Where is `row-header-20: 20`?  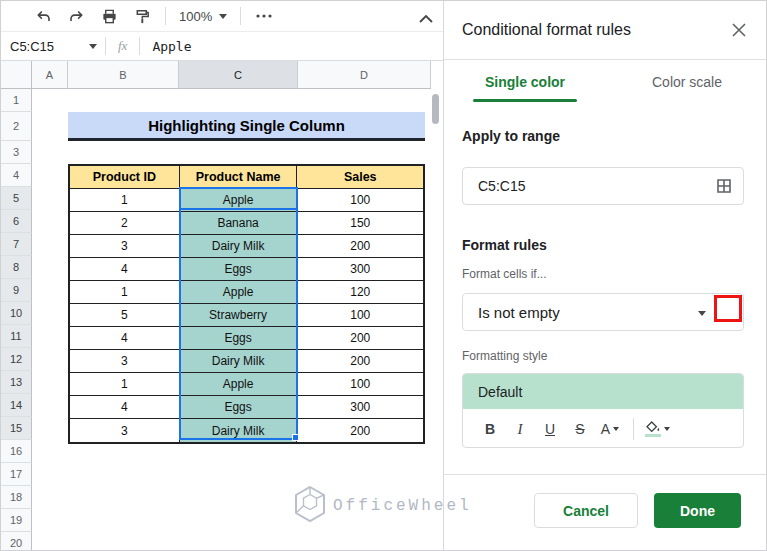 row-header-20: 20 is located at coordinates (16, 542).